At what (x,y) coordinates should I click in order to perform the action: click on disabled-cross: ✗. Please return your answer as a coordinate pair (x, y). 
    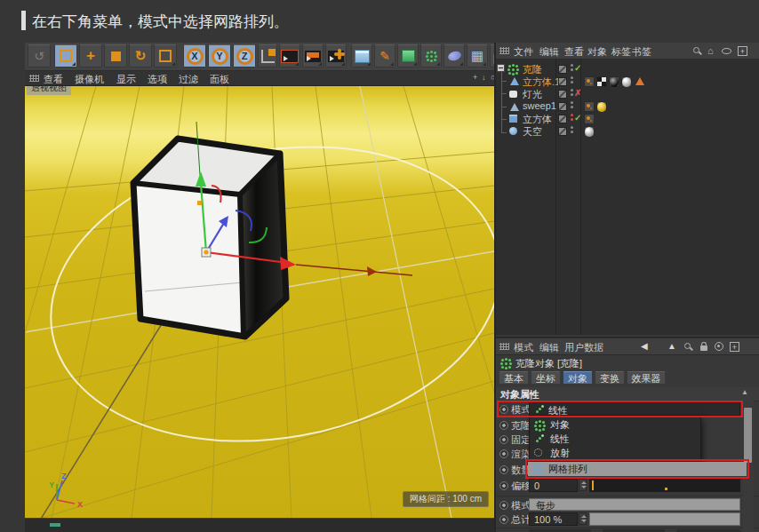
    Looking at the image, I should click on (578, 92).